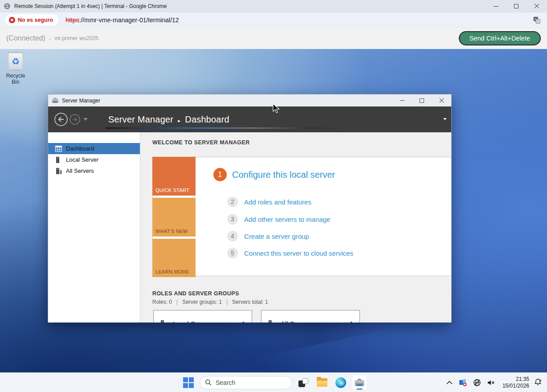  Describe the element at coordinates (172, 231) in the screenshot. I see `ribbon-label: WHAT'S NEW` at that location.